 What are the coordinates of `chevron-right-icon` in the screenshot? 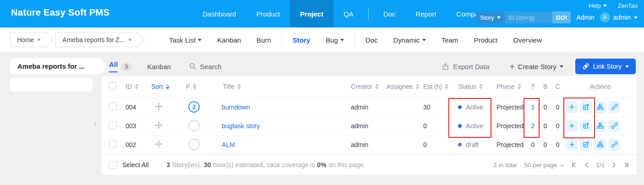 It's located at (614, 165).